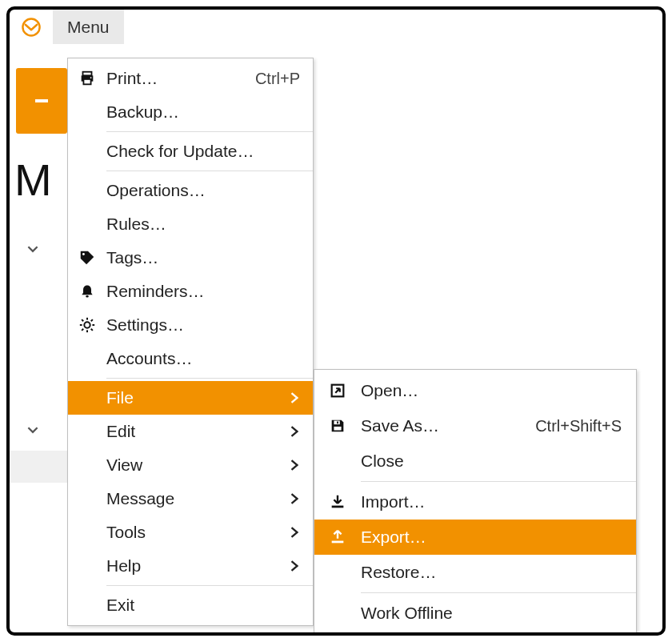  What do you see at coordinates (338, 391) in the screenshot?
I see `open-icon` at bounding box center [338, 391].